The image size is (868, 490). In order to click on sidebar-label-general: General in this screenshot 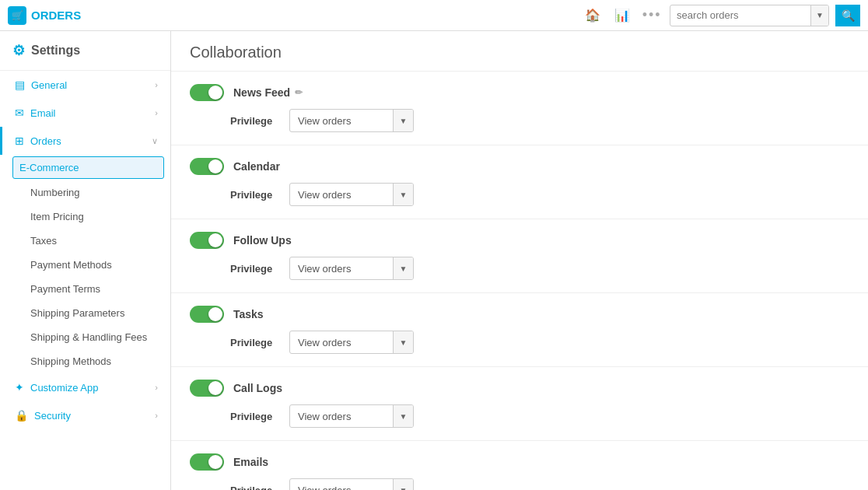, I will do `click(49, 86)`.